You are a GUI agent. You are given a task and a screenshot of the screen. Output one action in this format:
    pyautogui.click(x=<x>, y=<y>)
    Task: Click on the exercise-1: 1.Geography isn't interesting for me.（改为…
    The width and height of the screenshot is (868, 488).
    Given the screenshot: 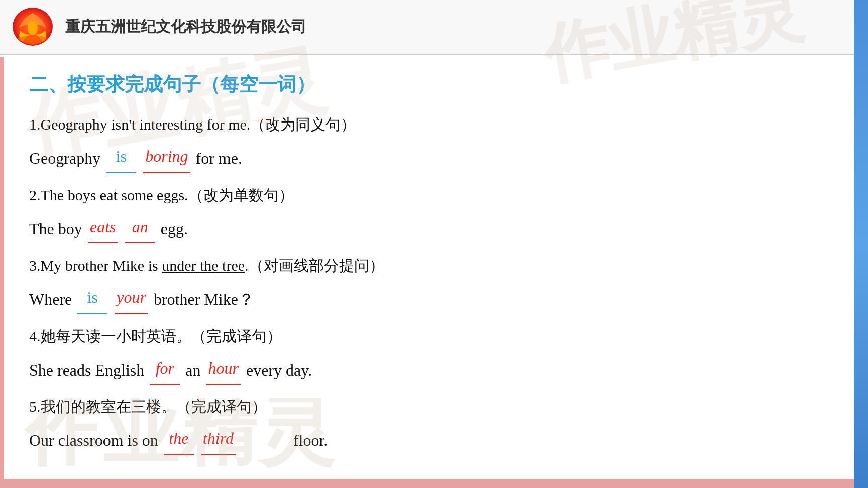 What is the action you would take?
    pyautogui.click(x=429, y=143)
    